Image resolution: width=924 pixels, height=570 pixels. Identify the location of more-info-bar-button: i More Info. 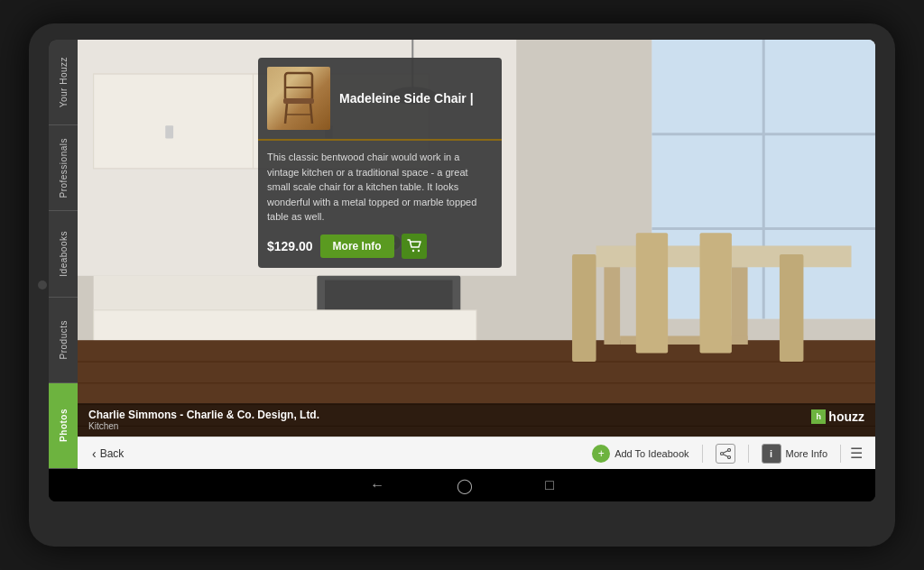
(794, 454).